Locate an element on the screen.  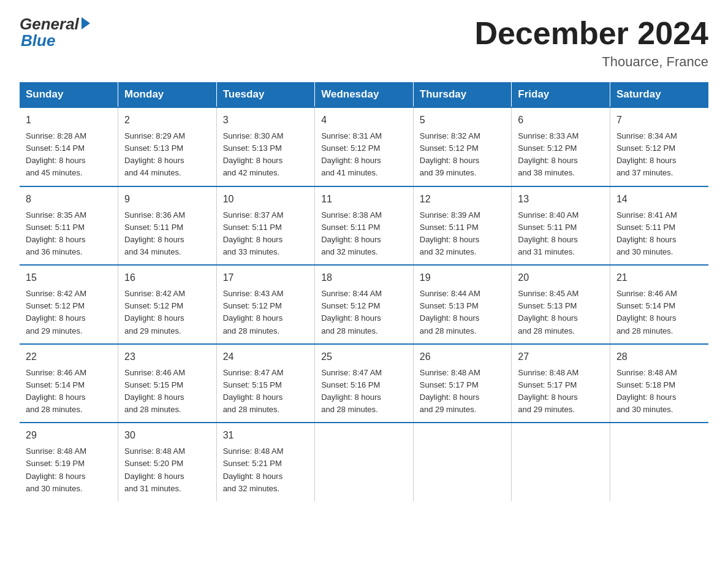
day-info: Sunrise: 8:36 AM Sunset: 5:11 PM Dayligh… is located at coordinates (167, 234).